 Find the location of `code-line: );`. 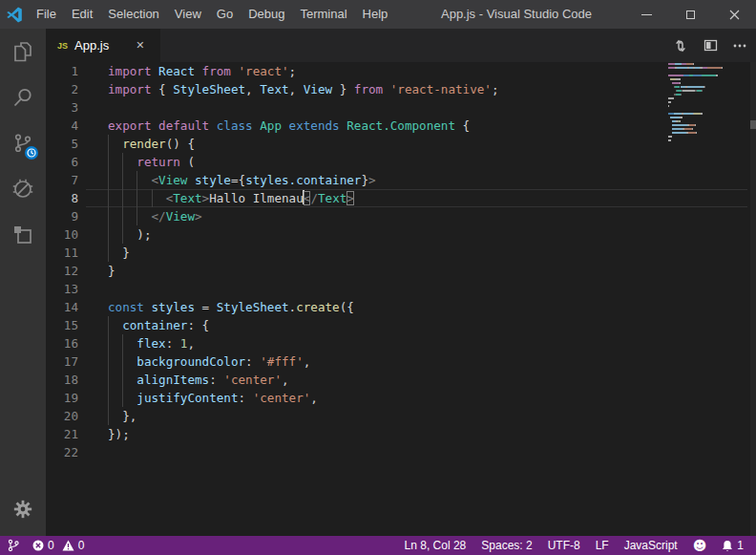

code-line: ); is located at coordinates (431, 235).